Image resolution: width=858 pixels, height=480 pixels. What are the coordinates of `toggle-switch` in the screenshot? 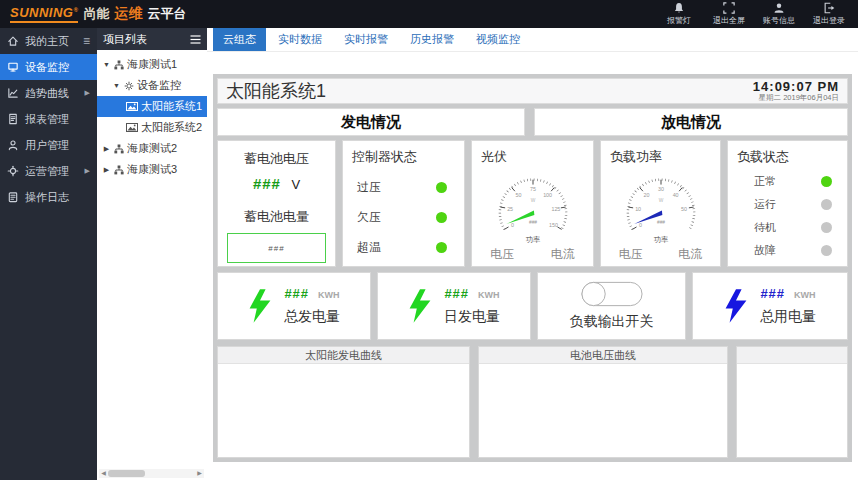 It's located at (612, 294).